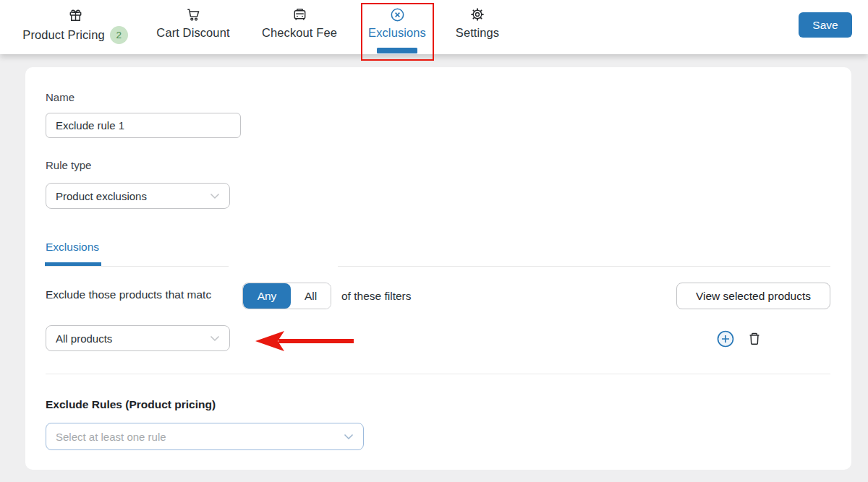  Describe the element at coordinates (101, 197) in the screenshot. I see `rule-type-value: Product exclusions` at that location.